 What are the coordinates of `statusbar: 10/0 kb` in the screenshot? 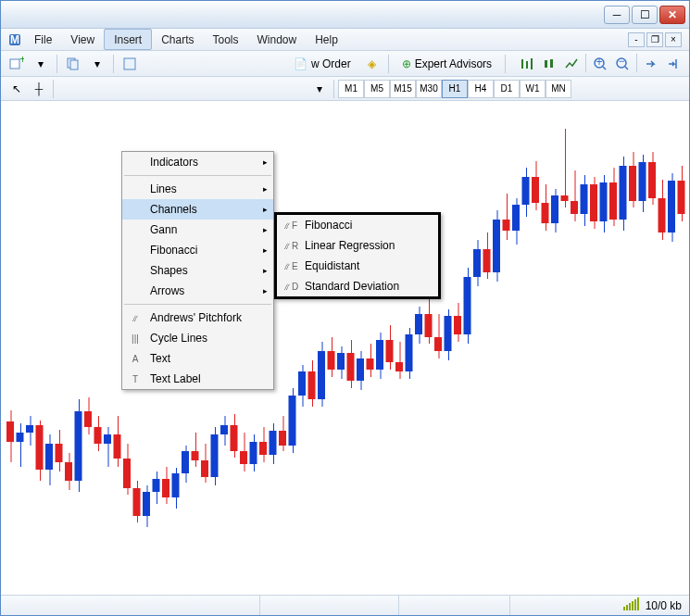 It's located at (345, 605).